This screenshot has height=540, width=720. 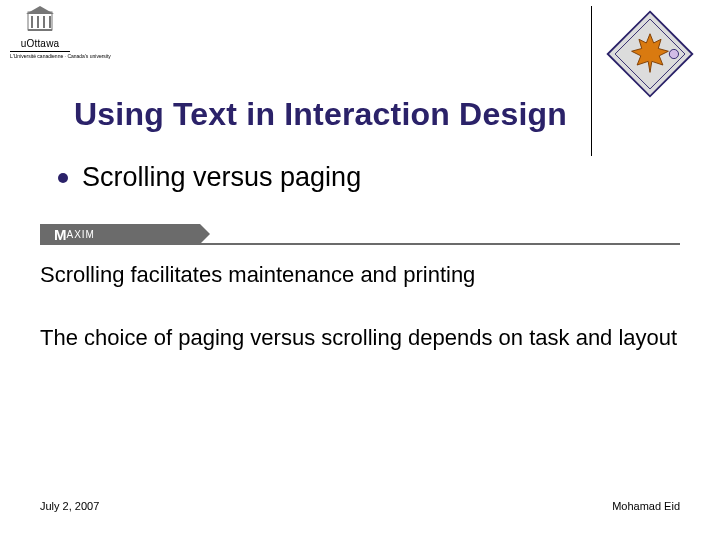 I want to click on footer-author: Mohamad Eid, so click(x=646, y=506).